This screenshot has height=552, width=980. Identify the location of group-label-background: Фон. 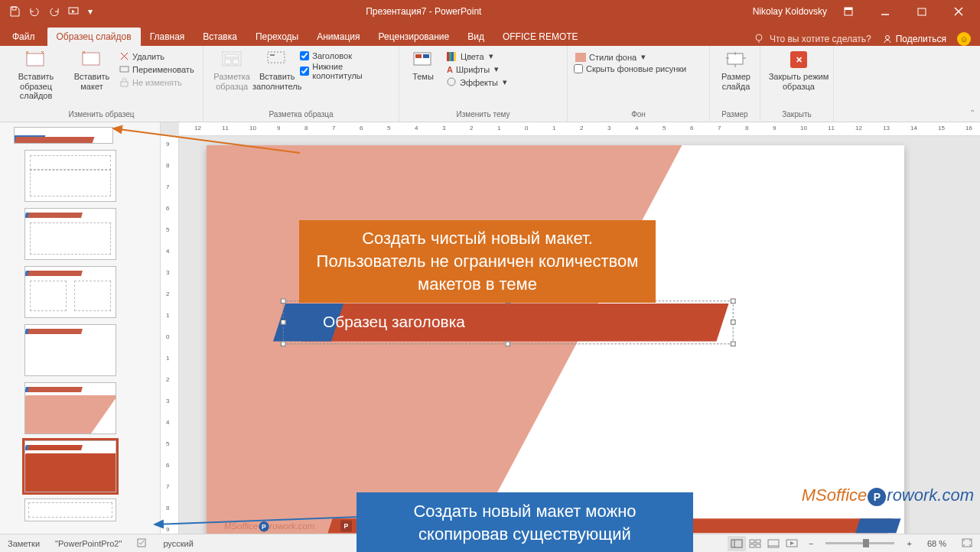
(638, 115).